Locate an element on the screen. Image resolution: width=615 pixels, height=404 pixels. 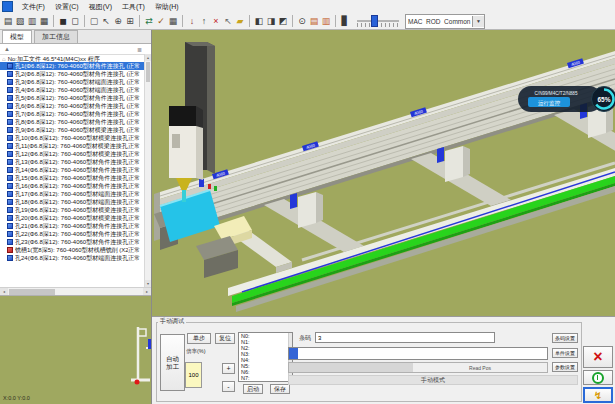
import-file-icon: ▥ is located at coordinates (326, 22).